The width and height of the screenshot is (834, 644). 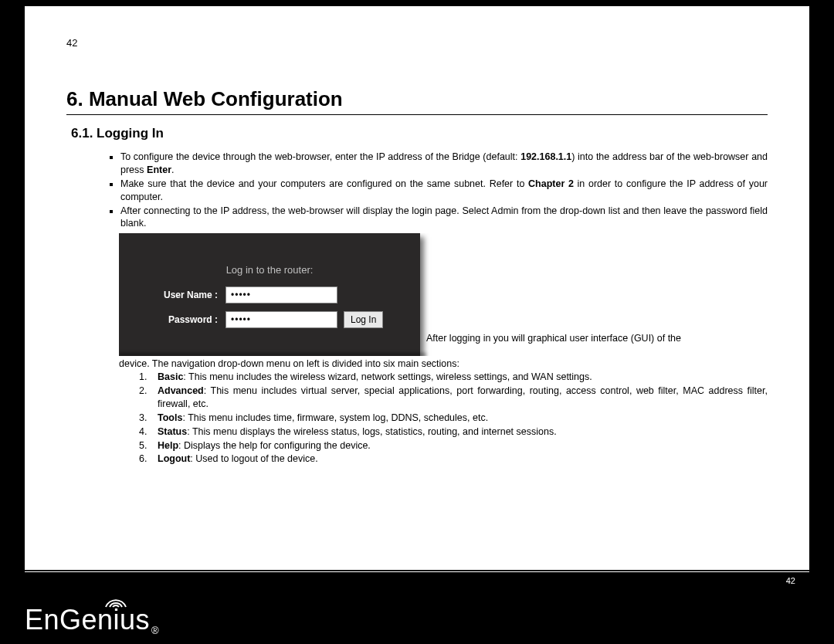 What do you see at coordinates (275, 446) in the screenshot?
I see `text: : Displays the help for configuring the …` at bounding box center [275, 446].